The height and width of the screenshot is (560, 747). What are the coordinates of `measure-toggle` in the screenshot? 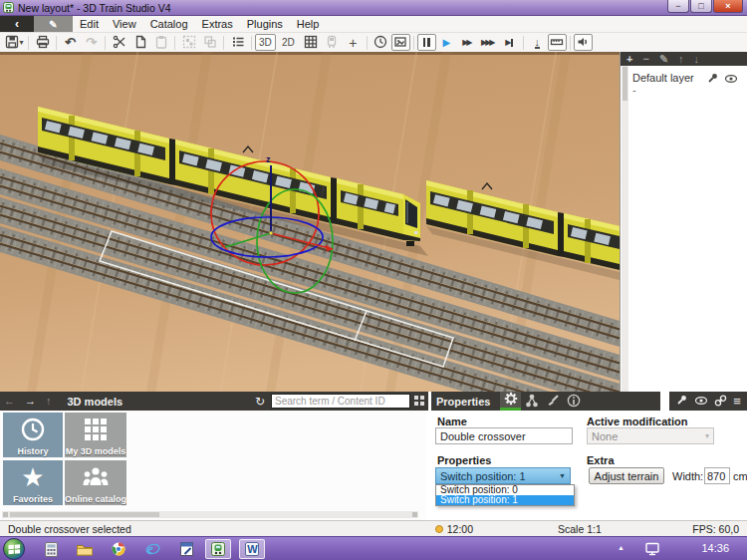 It's located at (558, 42).